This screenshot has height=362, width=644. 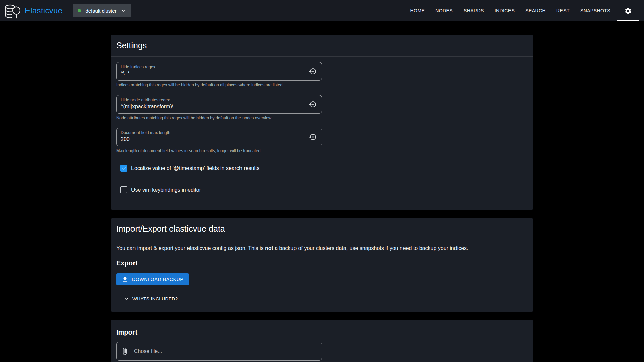 I want to click on import-heading: Import, so click(x=322, y=333).